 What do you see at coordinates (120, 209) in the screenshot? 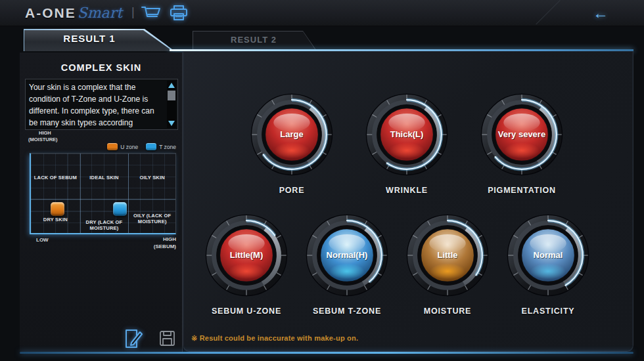
I see `t-zone-marker` at bounding box center [120, 209].